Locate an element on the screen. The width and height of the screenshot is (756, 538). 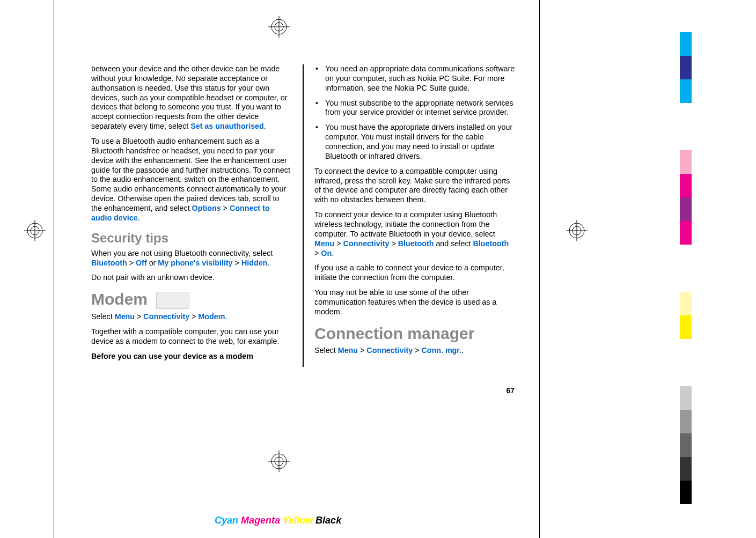
ui-label: Conn. mgr. is located at coordinates (441, 350).